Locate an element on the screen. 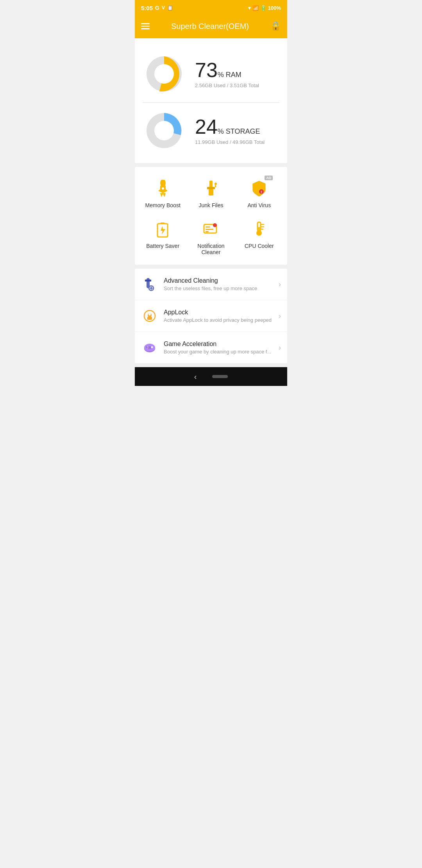 The width and height of the screenshot is (422, 868). applock-text: AppLock Activate AppLock to avoid privac… is located at coordinates (221, 316).